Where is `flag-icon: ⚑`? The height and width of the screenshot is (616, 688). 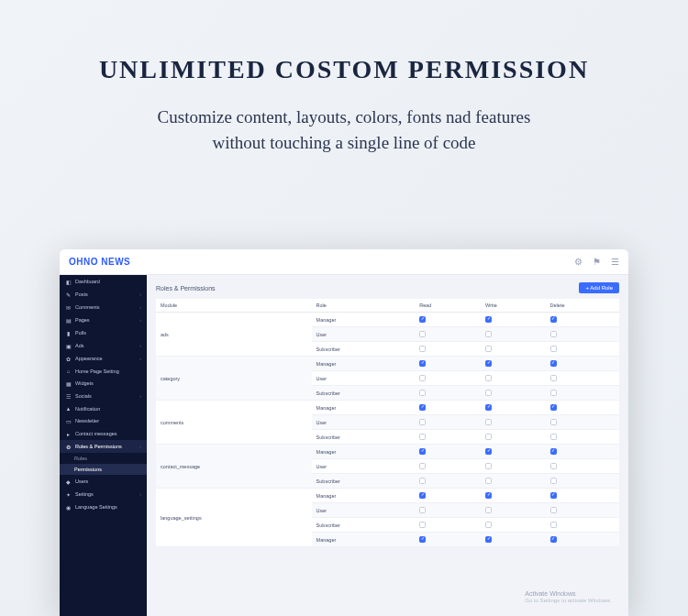
flag-icon: ⚑ is located at coordinates (596, 262).